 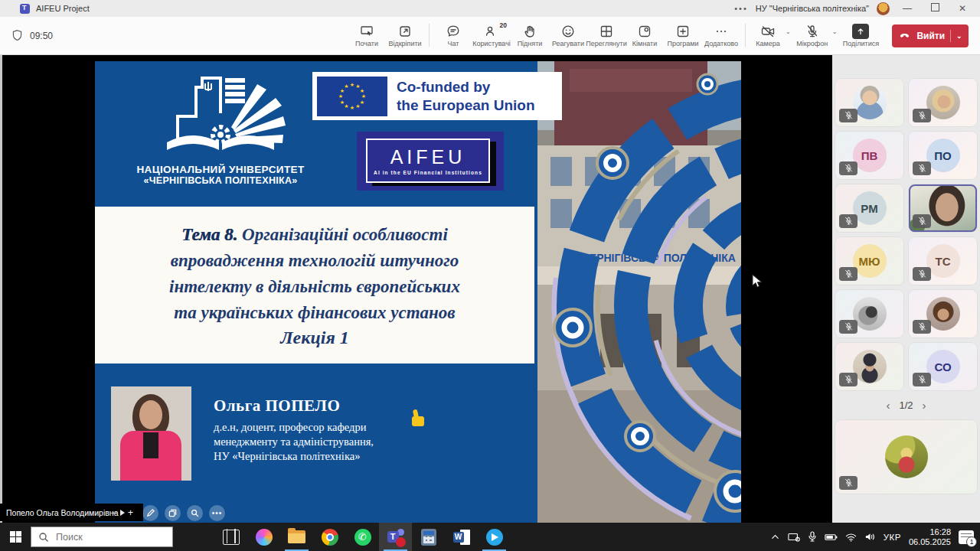 What do you see at coordinates (905, 35) in the screenshot?
I see `hangup-phone-icon` at bounding box center [905, 35].